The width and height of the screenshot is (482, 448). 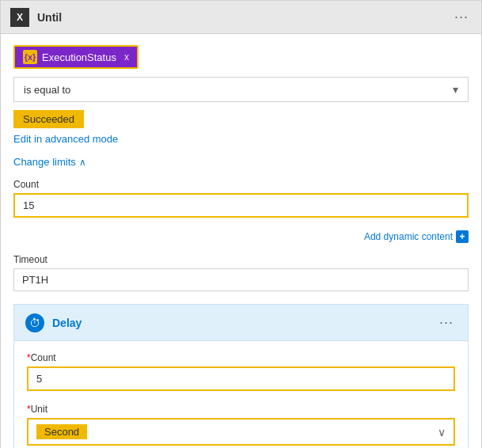 I want to click on edit-advanced-mode-link: Edit in advanced mode, so click(x=241, y=139).